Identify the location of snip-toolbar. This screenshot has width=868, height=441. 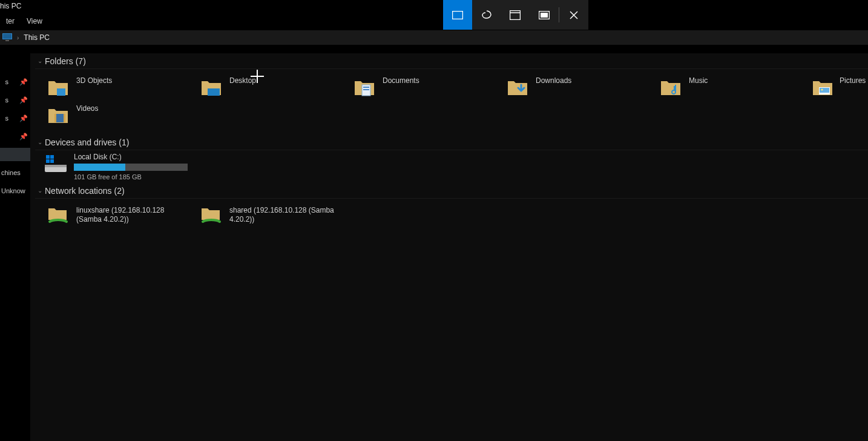
(516, 15).